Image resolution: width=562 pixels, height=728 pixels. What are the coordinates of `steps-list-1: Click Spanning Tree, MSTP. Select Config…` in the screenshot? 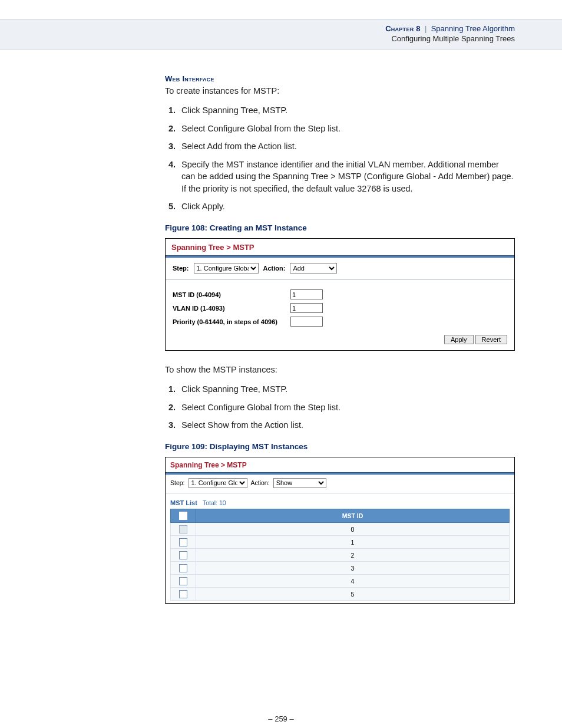 It's located at (340, 159).